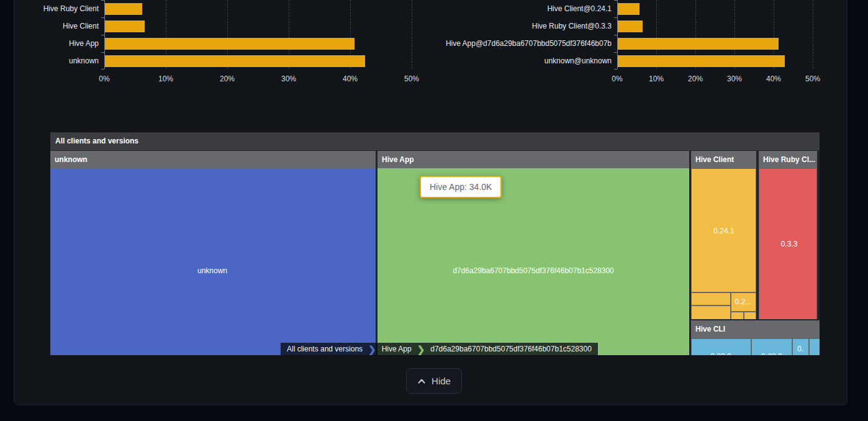 The image size is (868, 421). I want to click on treemap-section-header: unknown, so click(213, 160).